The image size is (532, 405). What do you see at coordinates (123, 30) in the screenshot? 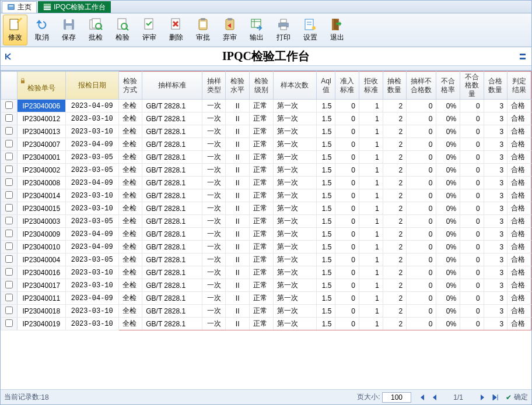
I see `inspect-button: 检验` at bounding box center [123, 30].